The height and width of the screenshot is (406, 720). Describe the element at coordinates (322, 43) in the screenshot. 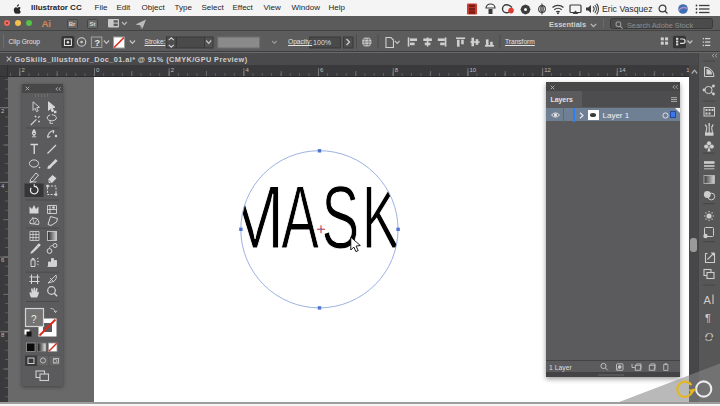

I see `svg-text: 100%` at that location.